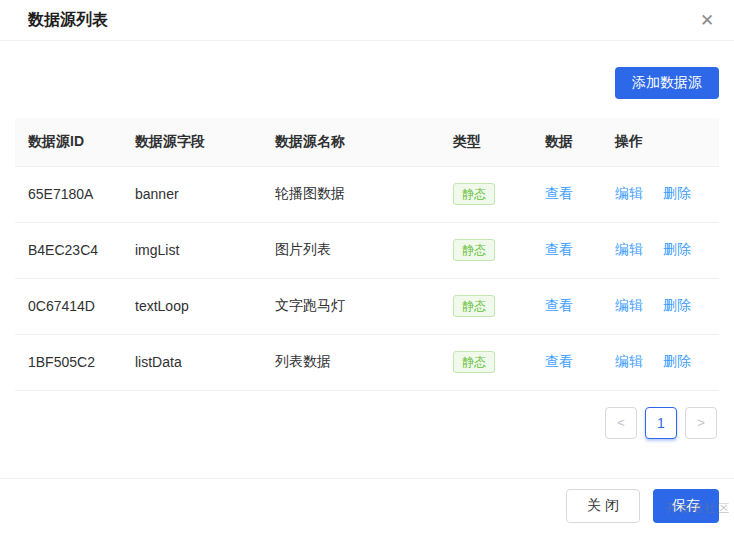  What do you see at coordinates (621, 423) in the screenshot?
I see `pagination-prev-button: <` at bounding box center [621, 423].